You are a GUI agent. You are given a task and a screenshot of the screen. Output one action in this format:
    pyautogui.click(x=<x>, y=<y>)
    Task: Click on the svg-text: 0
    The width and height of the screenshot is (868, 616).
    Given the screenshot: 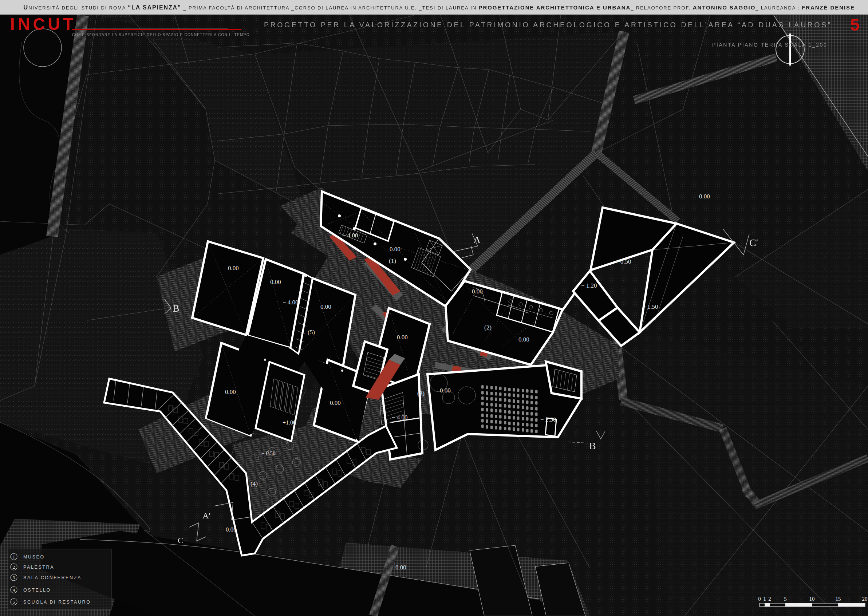 What is the action you would take?
    pyautogui.click(x=760, y=599)
    